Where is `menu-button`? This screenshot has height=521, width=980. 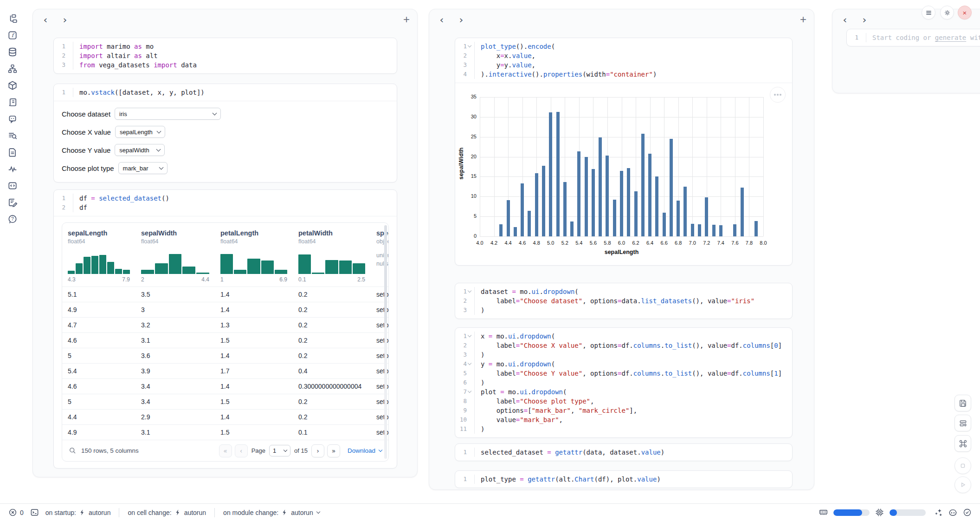 menu-button is located at coordinates (928, 13).